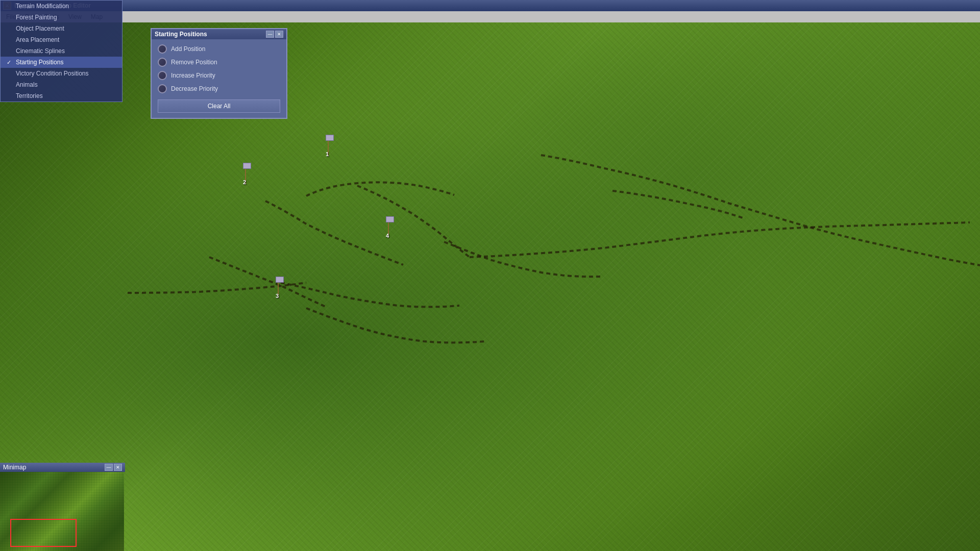  I want to click on minimap-titlebar: Minimap — ✕, so click(62, 467).